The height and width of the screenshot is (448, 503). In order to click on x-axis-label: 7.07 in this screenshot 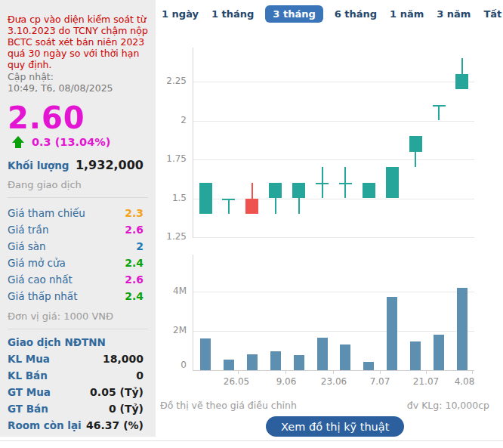, I will do `click(381, 382)`.